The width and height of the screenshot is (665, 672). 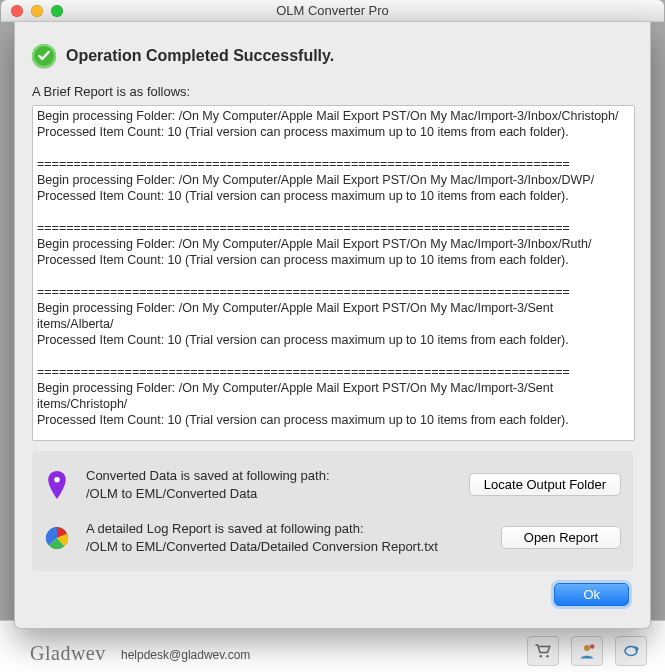 What do you see at coordinates (587, 651) in the screenshot?
I see `support-icon` at bounding box center [587, 651].